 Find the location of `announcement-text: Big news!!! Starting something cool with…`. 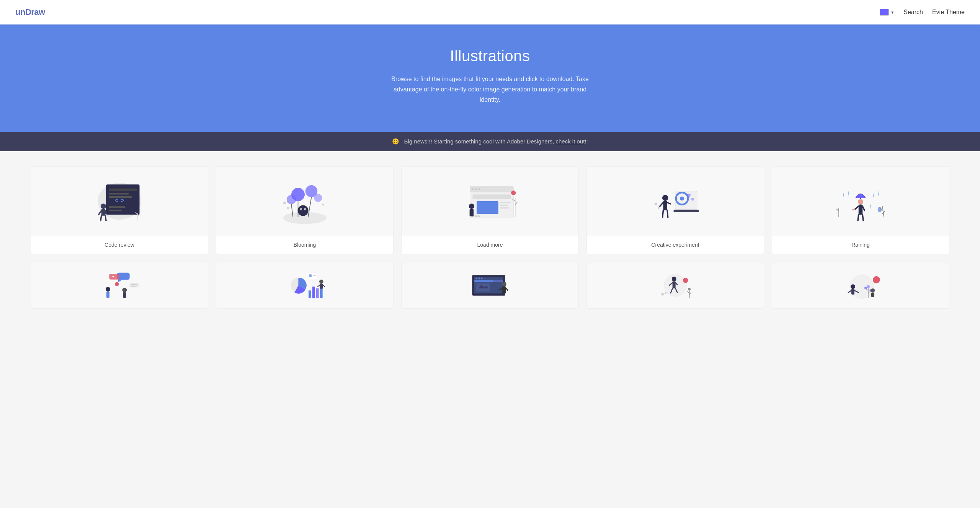

announcement-text: Big news!!! Starting something cool with… is located at coordinates (479, 142).